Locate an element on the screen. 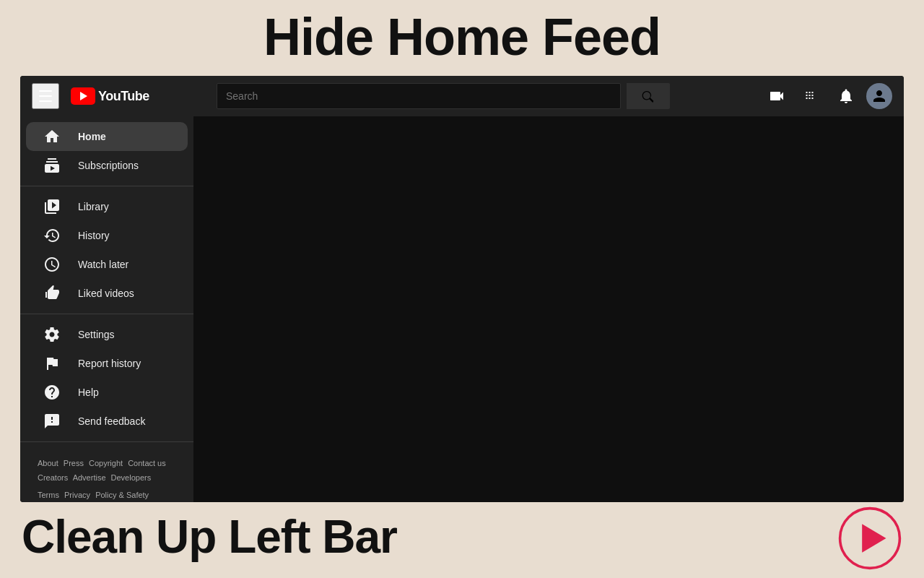  search-input is located at coordinates (419, 96).